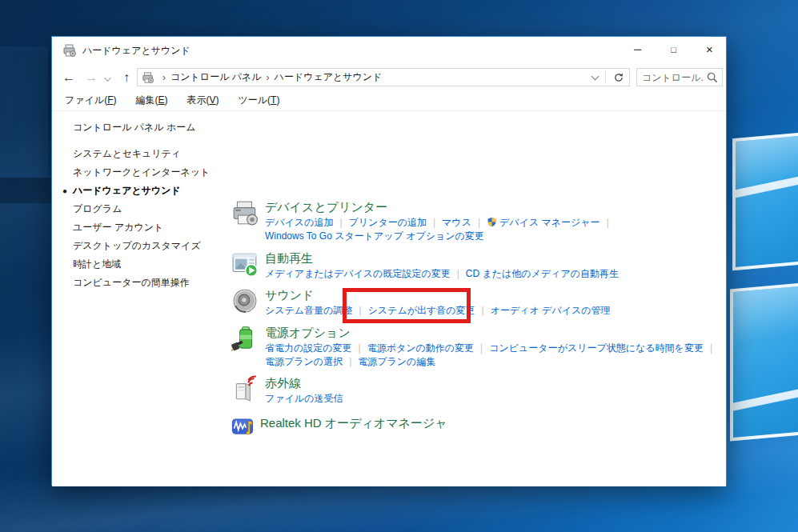 The width and height of the screenshot is (798, 532). I want to click on search-input, so click(672, 78).